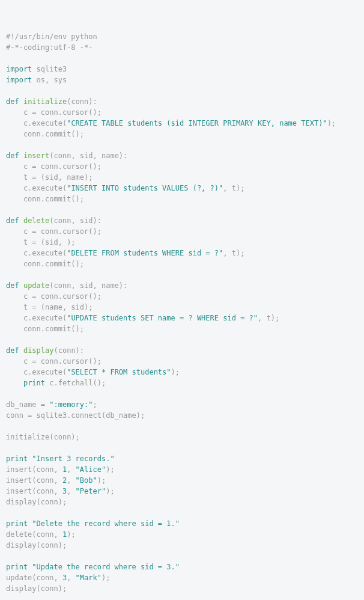 Image resolution: width=364 pixels, height=600 pixels. What do you see at coordinates (43, 102) in the screenshot?
I see `fn-initialize: initialize` at bounding box center [43, 102].